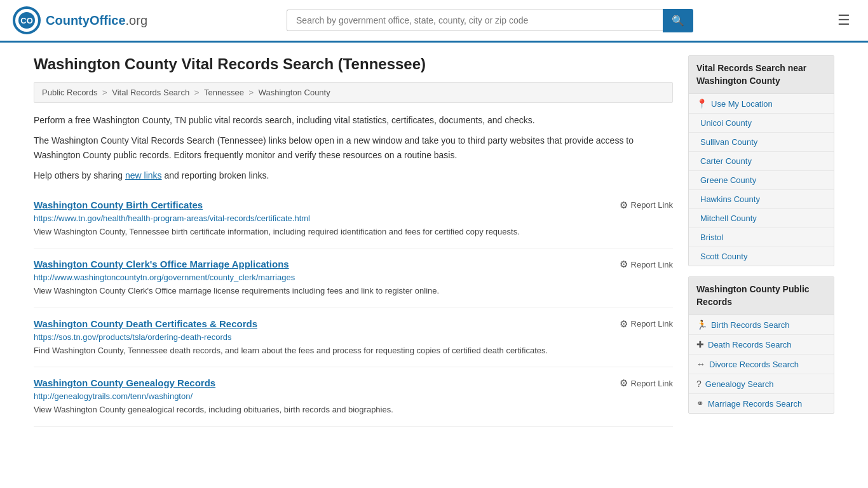 This screenshot has width=868, height=488. Describe the element at coordinates (740, 384) in the screenshot. I see `pr-link-3: Genealogy Search` at that location.